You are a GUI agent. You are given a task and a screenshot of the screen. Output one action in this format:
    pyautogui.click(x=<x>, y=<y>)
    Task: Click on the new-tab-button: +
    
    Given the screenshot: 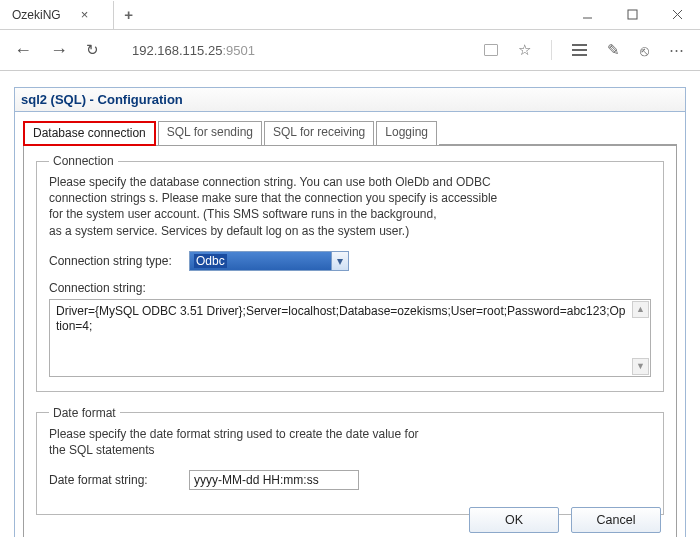 What is the action you would take?
    pyautogui.click(x=128, y=14)
    